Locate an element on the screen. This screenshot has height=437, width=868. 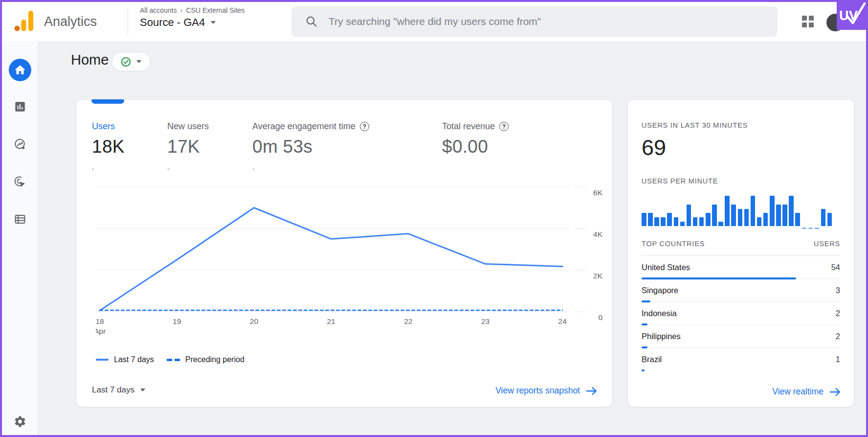
apps-grid-icon is located at coordinates (808, 22).